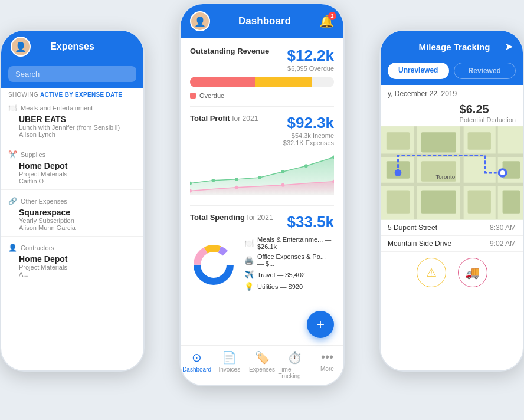 The height and width of the screenshot is (420, 524). What do you see at coordinates (193, 96) in the screenshot?
I see `overdue-dot` at bounding box center [193, 96].